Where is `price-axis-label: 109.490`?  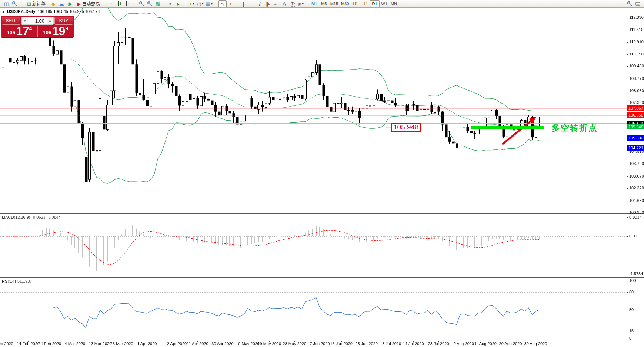
price-axis-label: 109.490 is located at coordinates (637, 66).